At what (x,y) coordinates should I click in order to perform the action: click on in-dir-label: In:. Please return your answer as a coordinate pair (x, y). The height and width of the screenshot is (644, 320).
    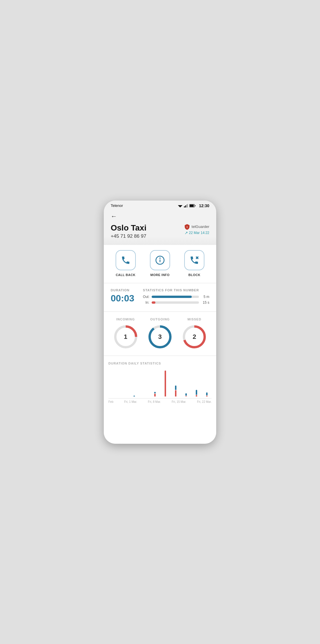
    Looking at the image, I should click on (146, 303).